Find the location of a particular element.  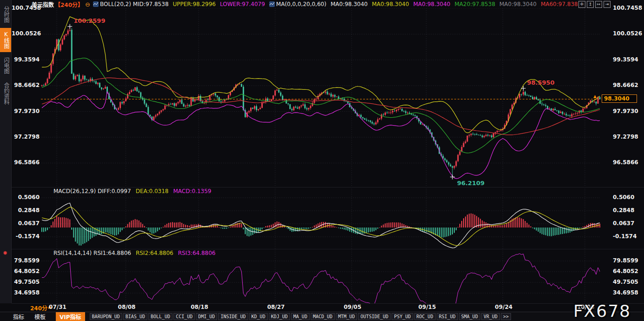

legend-item: MACD:0.1359 is located at coordinates (193, 191).